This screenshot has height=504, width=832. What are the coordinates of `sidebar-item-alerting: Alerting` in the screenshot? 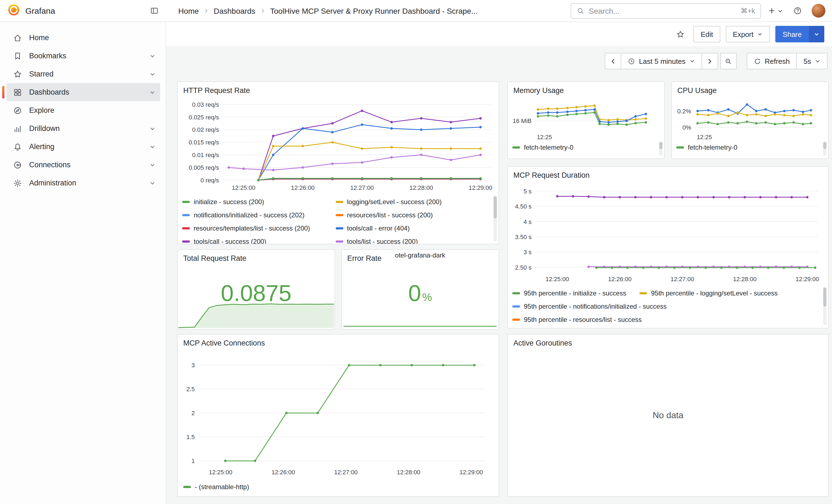 It's located at (83, 147).